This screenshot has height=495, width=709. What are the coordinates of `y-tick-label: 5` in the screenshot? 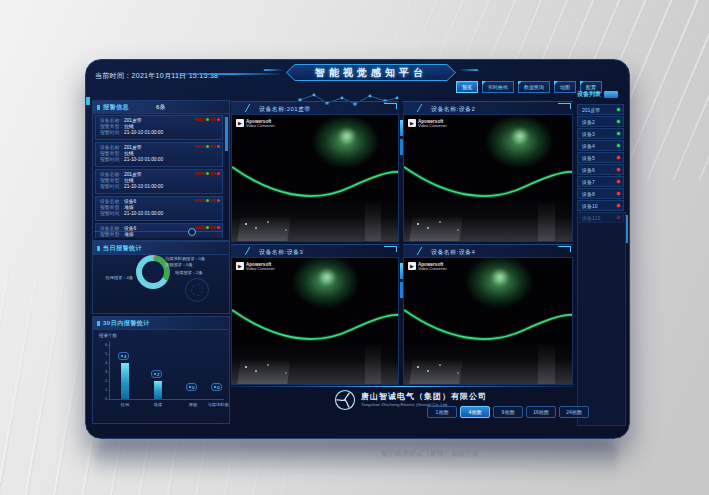 It's located at (102, 354).